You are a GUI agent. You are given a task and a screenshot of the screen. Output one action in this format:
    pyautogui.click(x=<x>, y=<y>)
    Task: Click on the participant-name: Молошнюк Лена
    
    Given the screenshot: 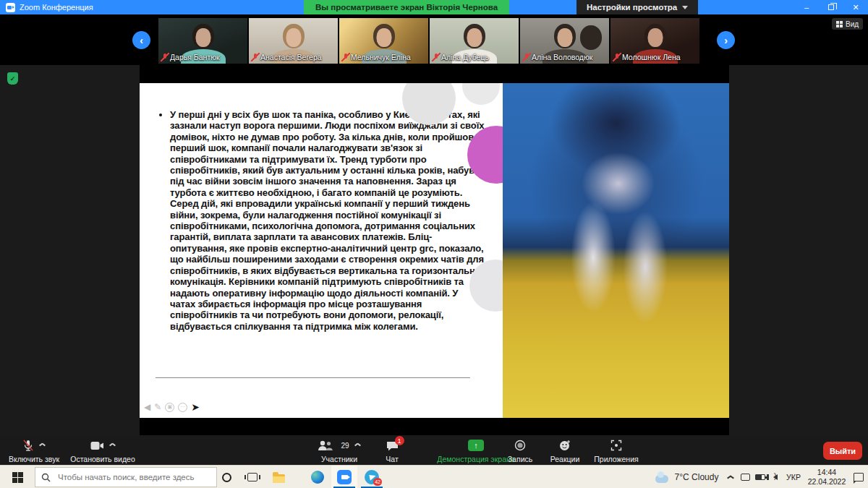 What is the action you would take?
    pyautogui.click(x=651, y=57)
    